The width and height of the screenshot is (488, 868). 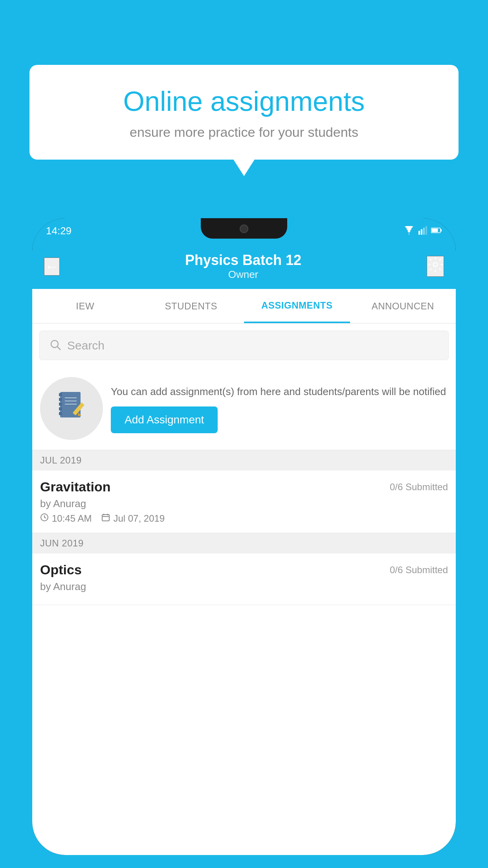 I want to click on header-title: Physics Batch 12, so click(x=243, y=260).